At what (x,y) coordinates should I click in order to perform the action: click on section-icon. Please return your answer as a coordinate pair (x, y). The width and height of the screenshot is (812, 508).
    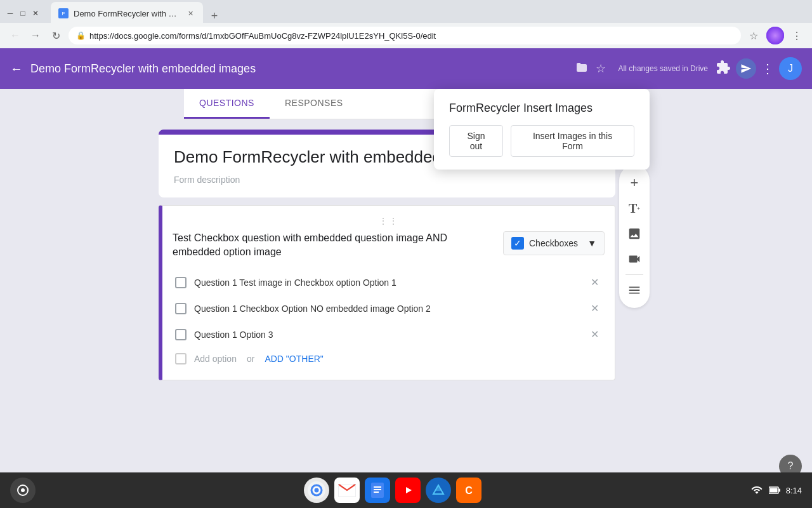
    Looking at the image, I should click on (634, 290).